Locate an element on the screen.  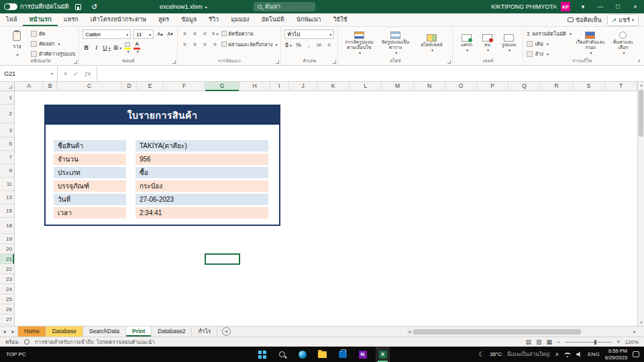
autosum-button: Σผลรวมอัตโนมัติ is located at coordinates (549, 34).